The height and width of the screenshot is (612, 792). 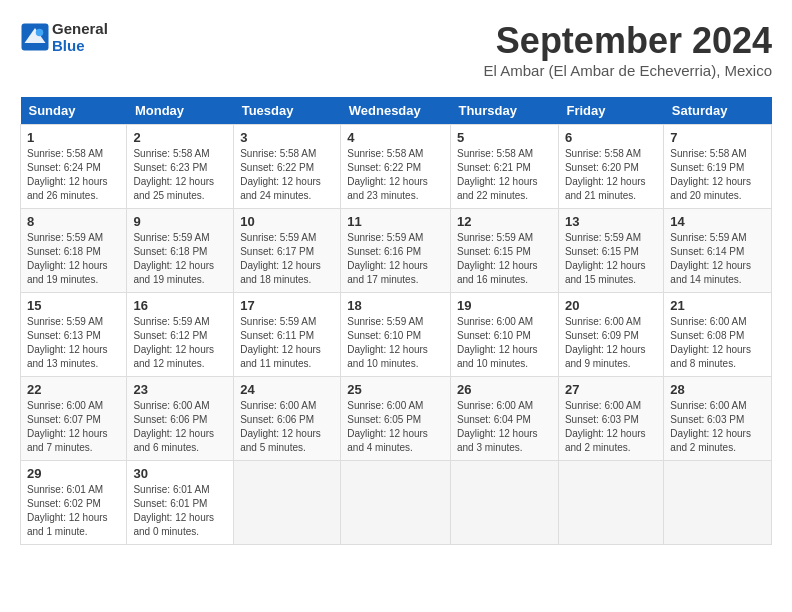 What do you see at coordinates (718, 222) in the screenshot?
I see `day-number: 14` at bounding box center [718, 222].